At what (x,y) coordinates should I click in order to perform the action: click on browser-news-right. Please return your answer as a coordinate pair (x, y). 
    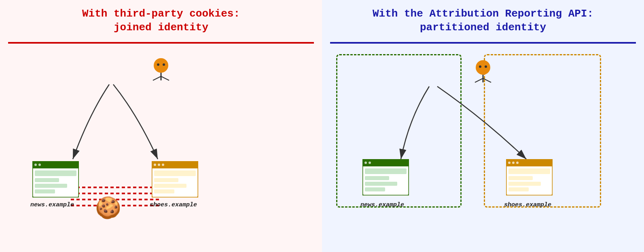
    Looking at the image, I should click on (386, 177).